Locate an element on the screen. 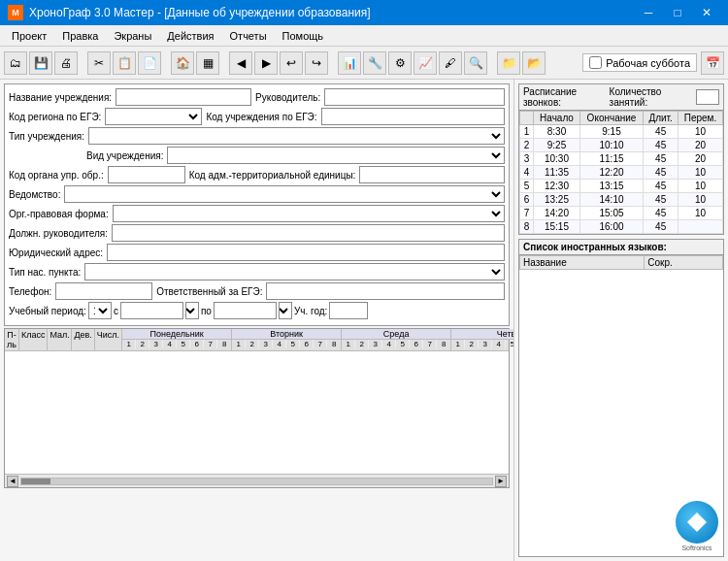 The width and height of the screenshot is (728, 561). menu-bar: Проект Правка Экраны Действия Отчеты Пом… is located at coordinates (364, 36).